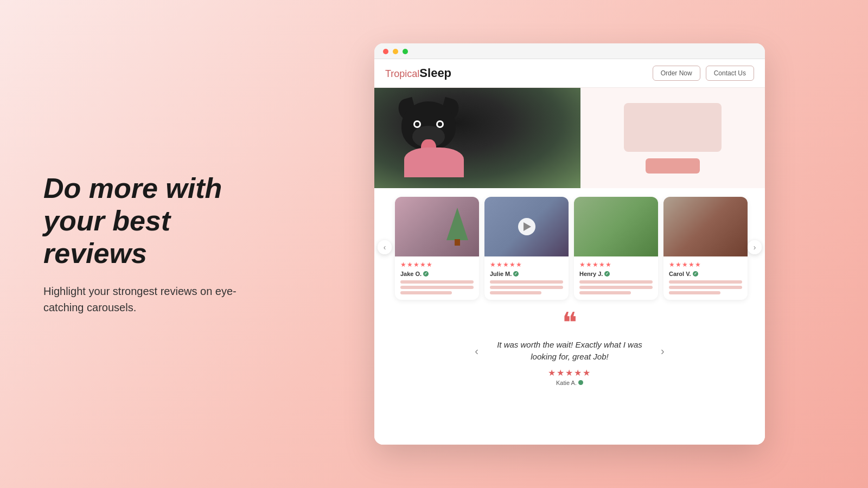  Describe the element at coordinates (570, 247) in the screenshot. I see `carousel-section: ‹ › ★★★★★ Jake O.` at that location.